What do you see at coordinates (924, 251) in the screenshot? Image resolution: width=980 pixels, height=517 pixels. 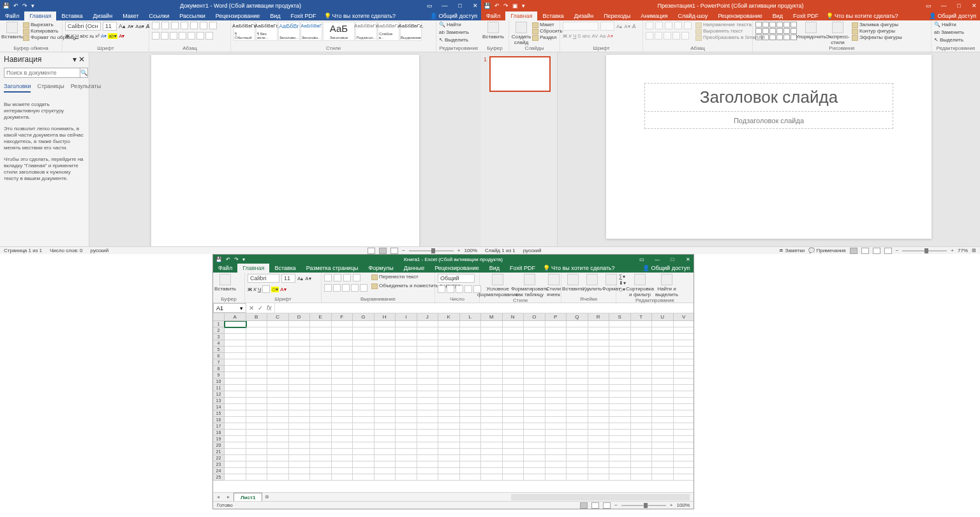 I see `zoom-slider` at bounding box center [924, 251].